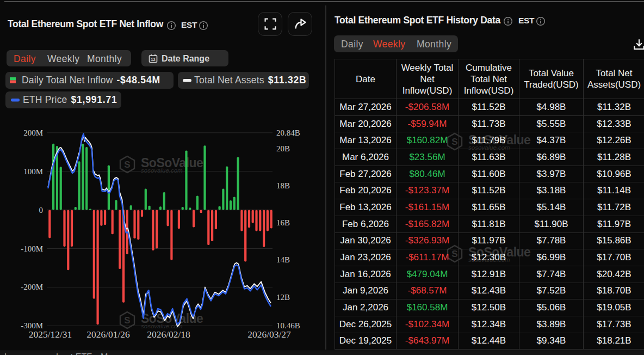 The height and width of the screenshot is (355, 644). I want to click on svg-text: 0, so click(41, 210).